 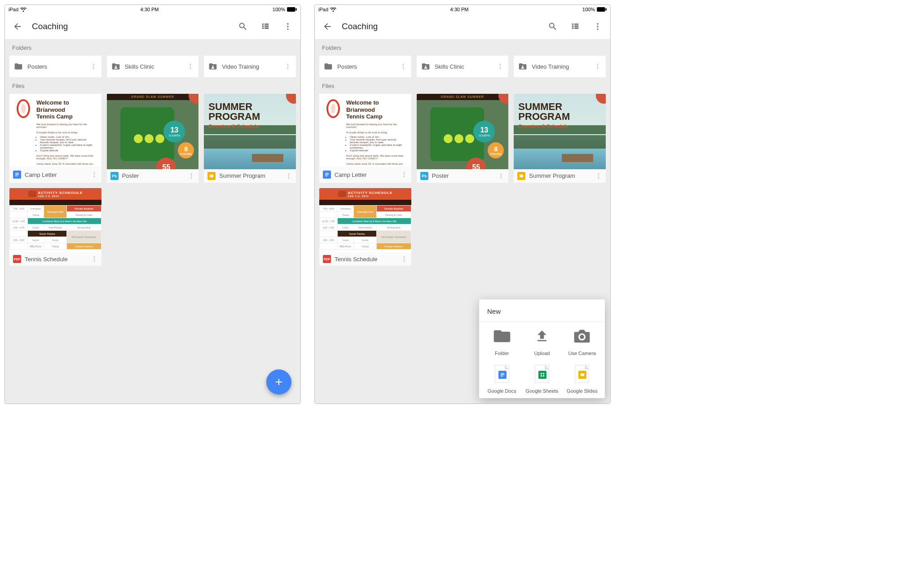 What do you see at coordinates (153, 180) in the screenshot?
I see `file-grid: Welcome toBriarwoodTennis Camp We look f…` at bounding box center [153, 180].